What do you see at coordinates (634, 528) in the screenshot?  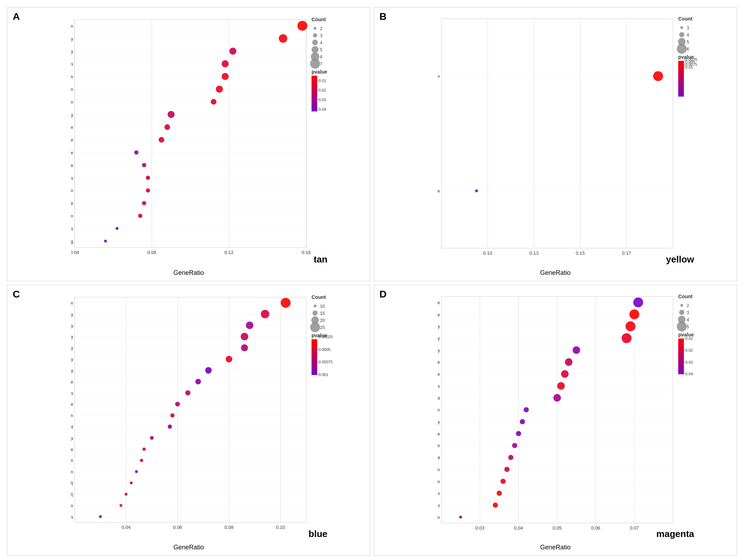 I see `svg-text: 0.07` at bounding box center [634, 528].